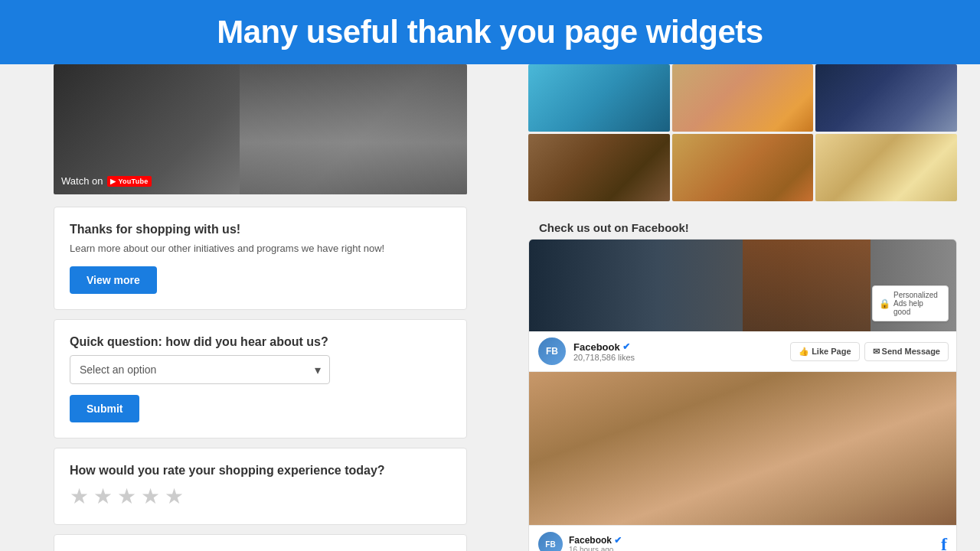 The width and height of the screenshot is (980, 551). Describe the element at coordinates (200, 370) in the screenshot. I see `hear-about-dropdown: Select an option Google Facebook Instagr…` at that location.